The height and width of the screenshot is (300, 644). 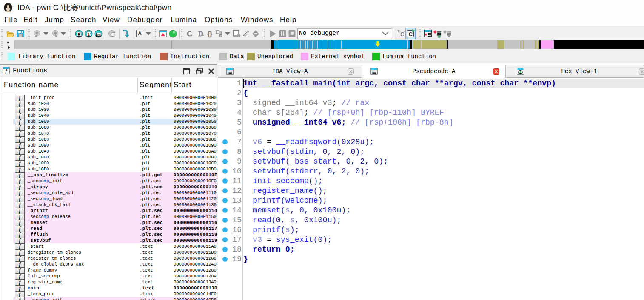 I want to click on svg-text: D, so click(x=201, y=34).